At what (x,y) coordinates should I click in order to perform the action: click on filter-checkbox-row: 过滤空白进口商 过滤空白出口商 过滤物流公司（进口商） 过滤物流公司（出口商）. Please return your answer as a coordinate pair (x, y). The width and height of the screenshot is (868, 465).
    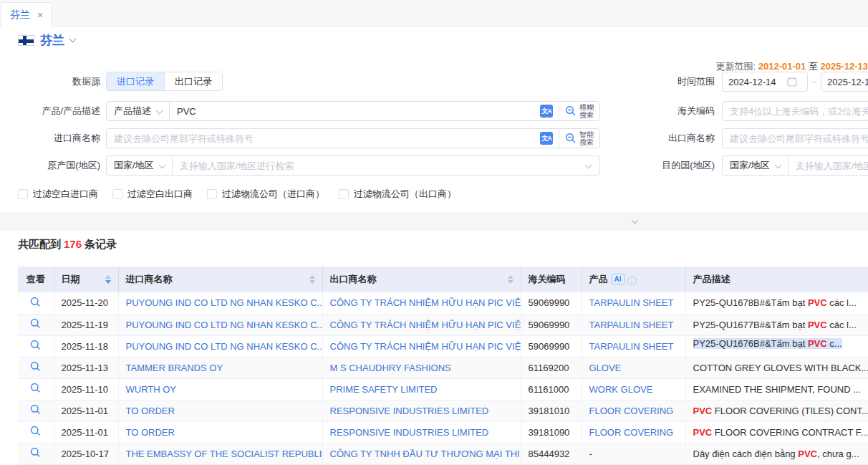
    Looking at the image, I should click on (237, 194).